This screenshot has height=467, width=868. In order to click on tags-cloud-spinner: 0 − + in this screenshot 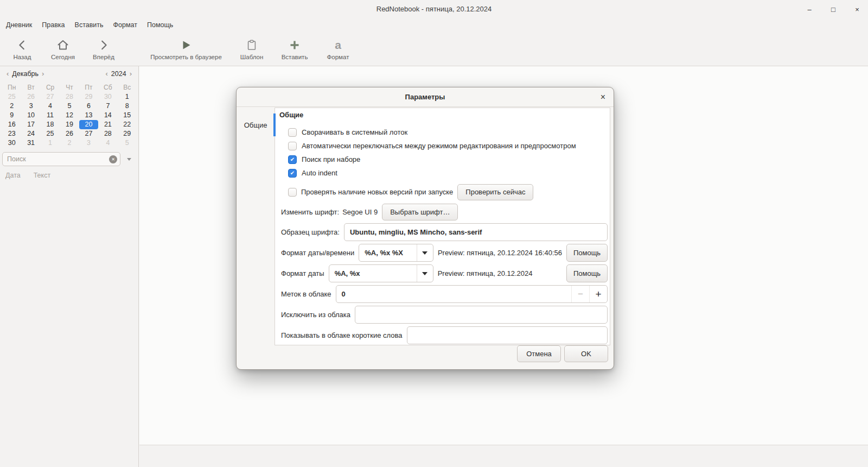, I will do `click(472, 294)`.